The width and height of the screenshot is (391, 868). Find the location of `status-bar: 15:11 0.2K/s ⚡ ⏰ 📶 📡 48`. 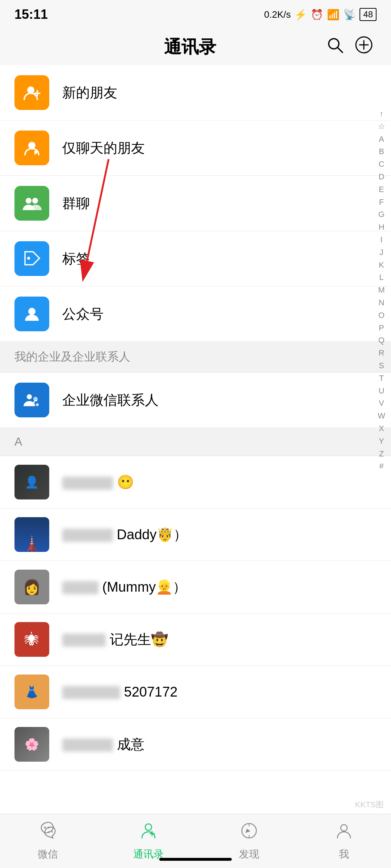

status-bar: 15:11 0.2K/s ⚡ ⏰ 📶 📡 48 is located at coordinates (196, 14).